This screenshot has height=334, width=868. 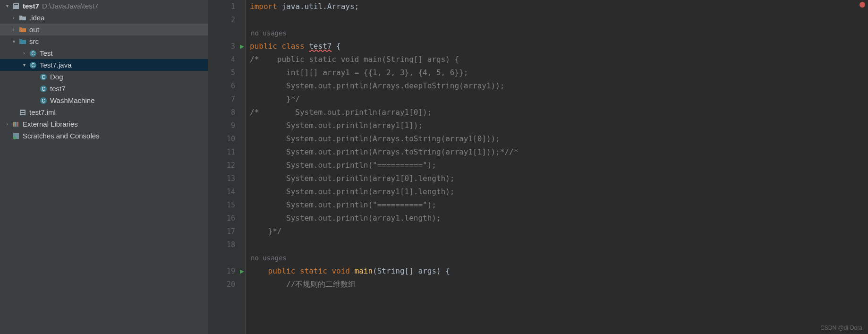 I want to click on folder-icon, so click(x=23, y=18).